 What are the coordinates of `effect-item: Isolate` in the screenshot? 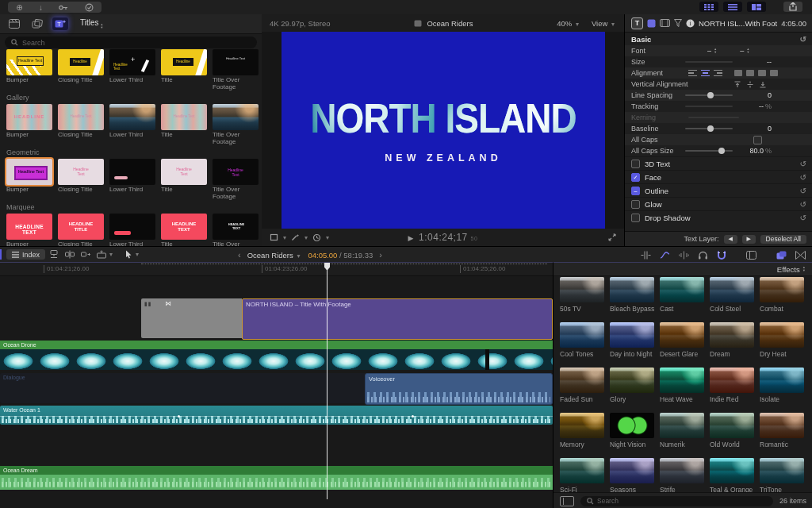 It's located at (785, 386).